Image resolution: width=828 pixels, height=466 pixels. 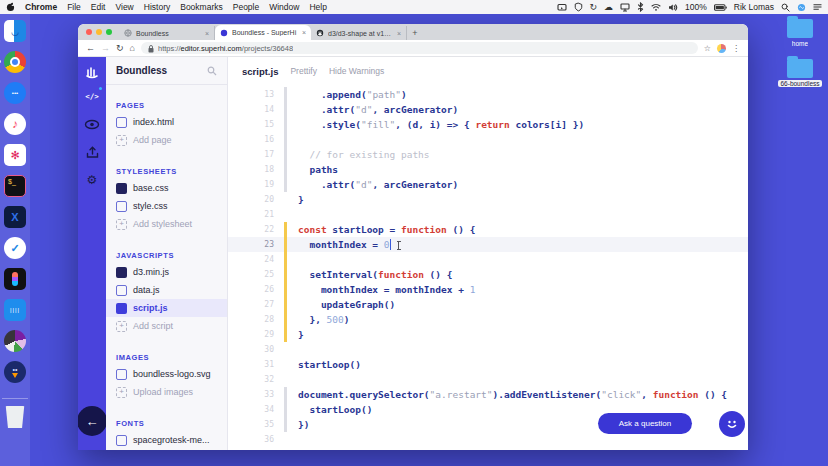 What do you see at coordinates (15, 417) in the screenshot?
I see `dock-item-trash` at bounding box center [15, 417].